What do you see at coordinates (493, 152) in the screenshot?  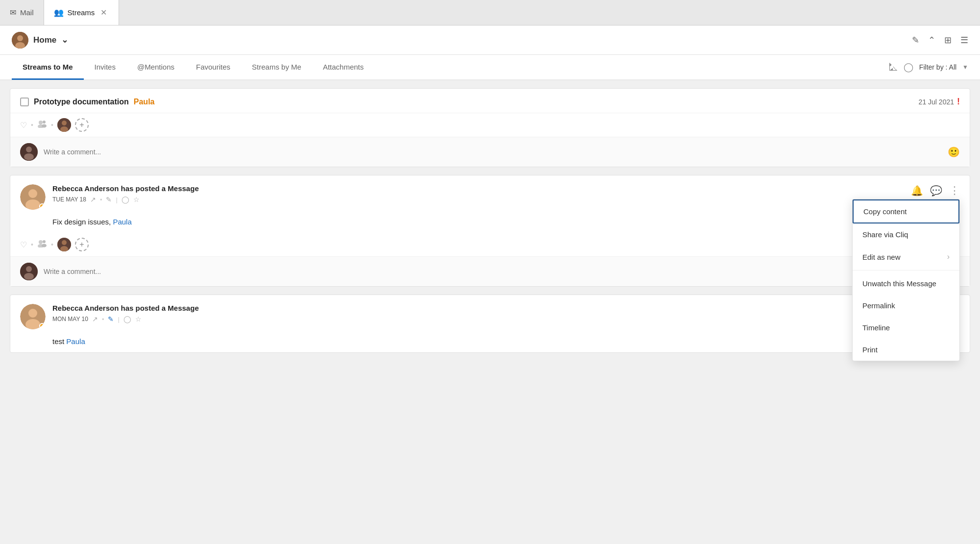 I see `prototype-comment-input` at bounding box center [493, 152].